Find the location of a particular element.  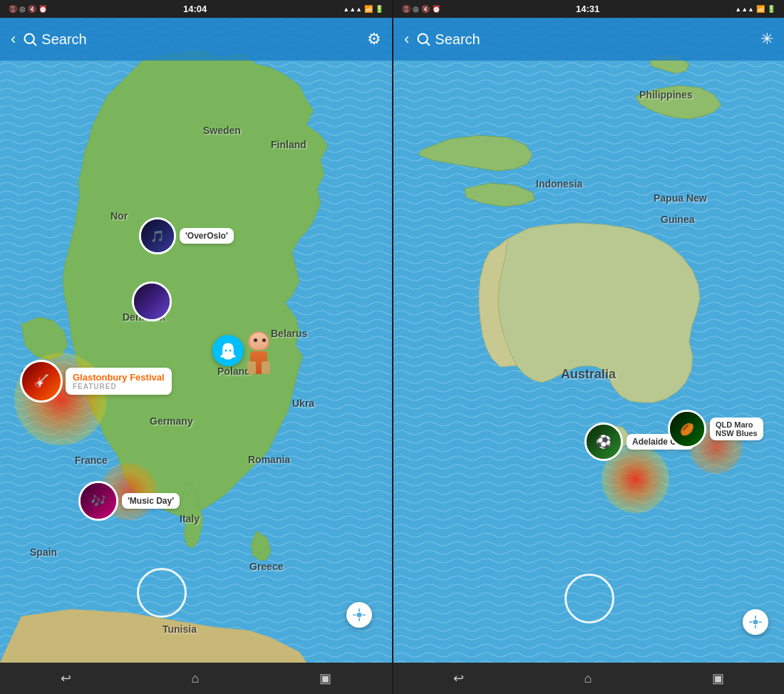

nav-bar-left: ‹ Search ⚙ is located at coordinates (196, 39).